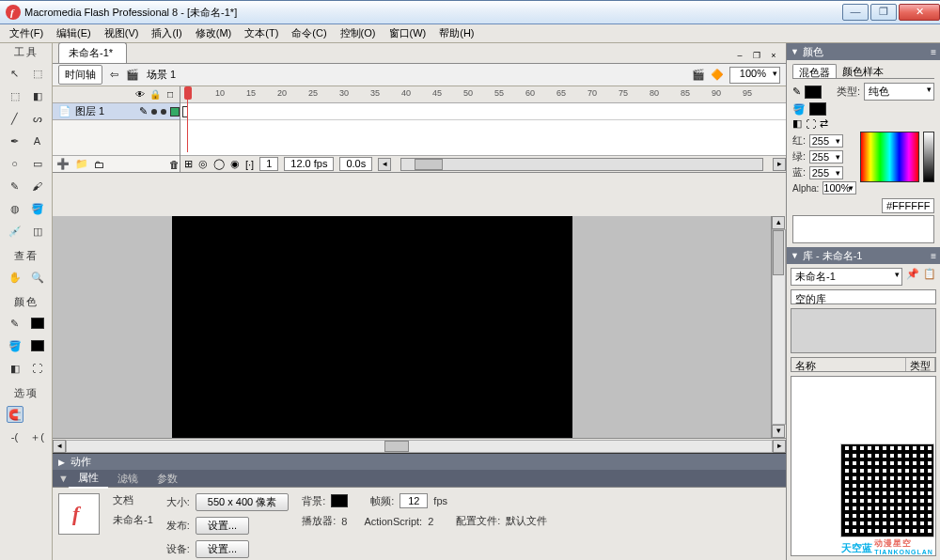 The width and height of the screenshot is (940, 560). I want to click on lib-doc-select: 未命名-1, so click(846, 276).